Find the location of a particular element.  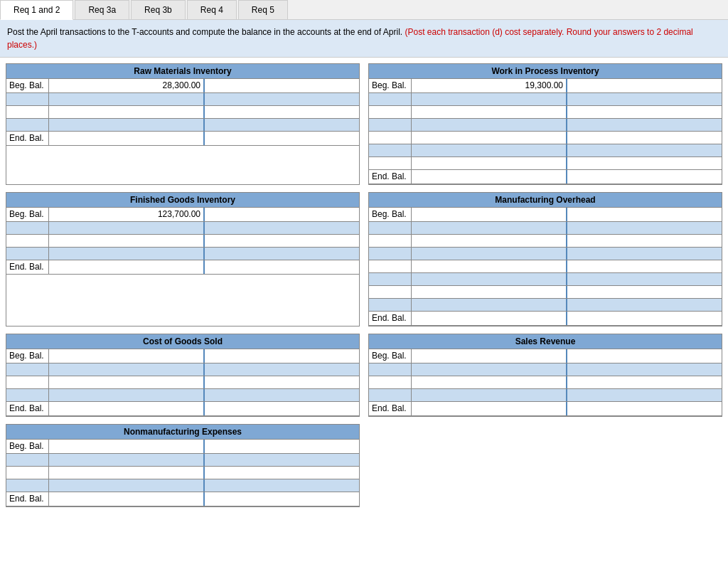

mo-beg-bal-debit is located at coordinates (489, 215).